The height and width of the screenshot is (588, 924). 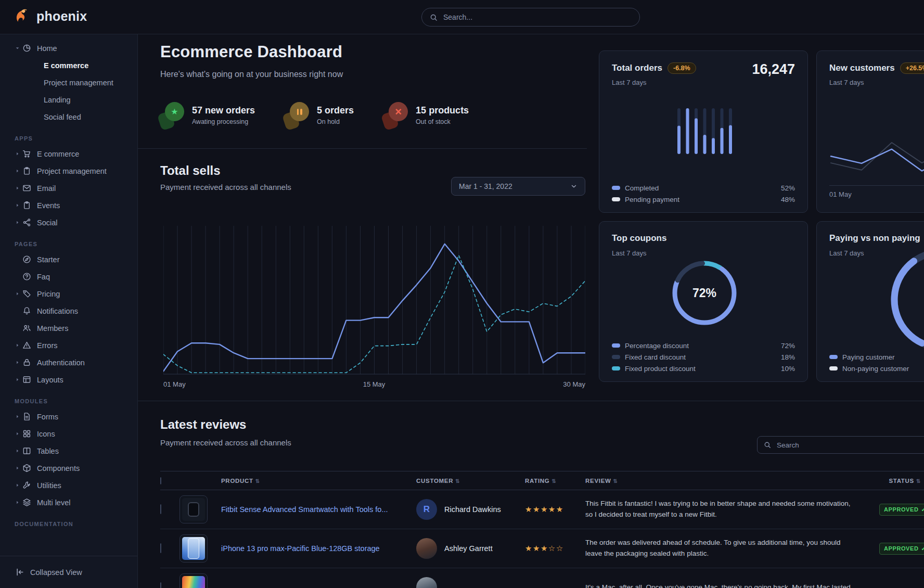 I want to click on sidebar-item-pricing: Pricing, so click(x=69, y=293).